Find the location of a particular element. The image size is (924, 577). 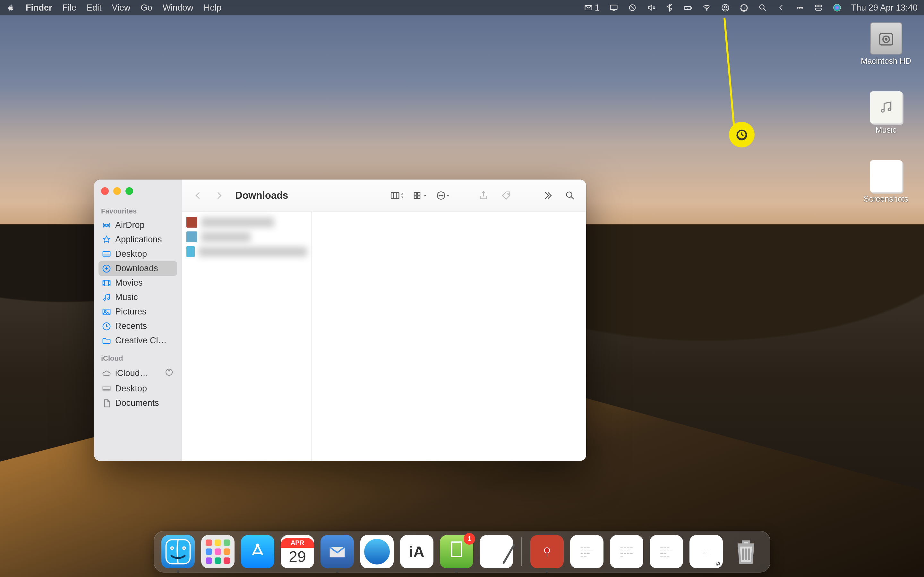

nav-back-button is located at coordinates (198, 195).